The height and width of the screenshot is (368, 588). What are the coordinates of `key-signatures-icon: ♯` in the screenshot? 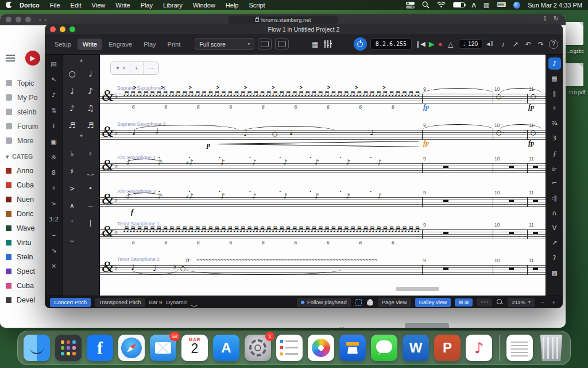 It's located at (555, 108).